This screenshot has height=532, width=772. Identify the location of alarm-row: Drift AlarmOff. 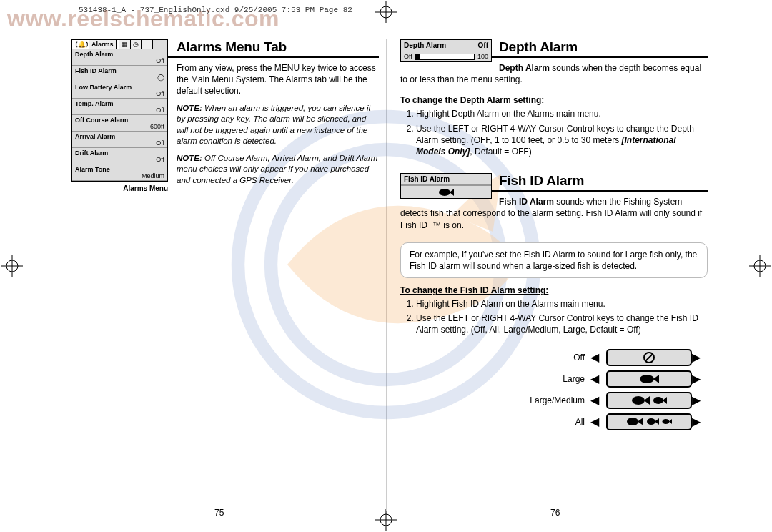
(120, 156).